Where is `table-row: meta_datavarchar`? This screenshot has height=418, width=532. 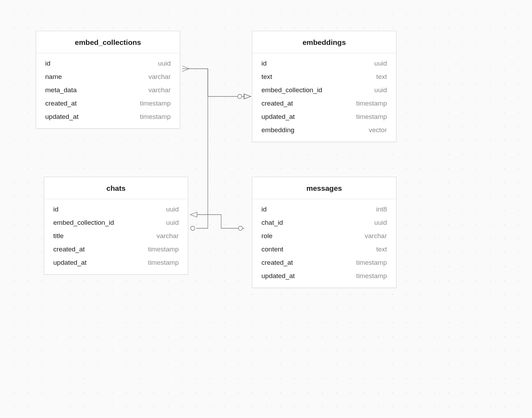 table-row: meta_datavarchar is located at coordinates (108, 90).